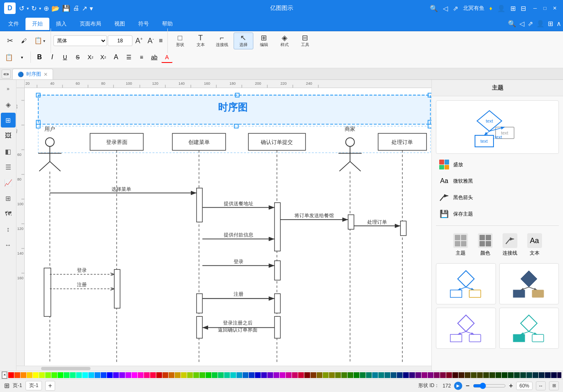 Image resolution: width=563 pixels, height=392 pixels. Describe the element at coordinates (264, 41) in the screenshot. I see `edit-button: ⊞ 编辑` at that location.